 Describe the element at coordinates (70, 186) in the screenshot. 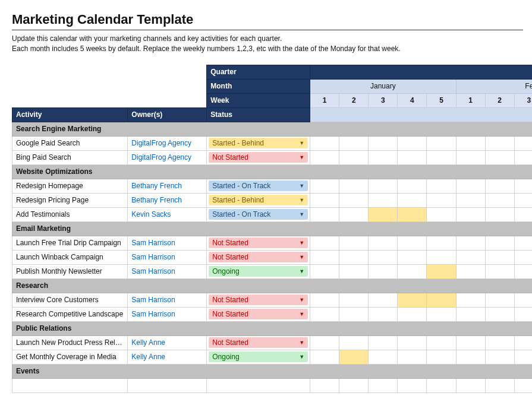

I see `activity-cell: Redesign Homepage` at that location.